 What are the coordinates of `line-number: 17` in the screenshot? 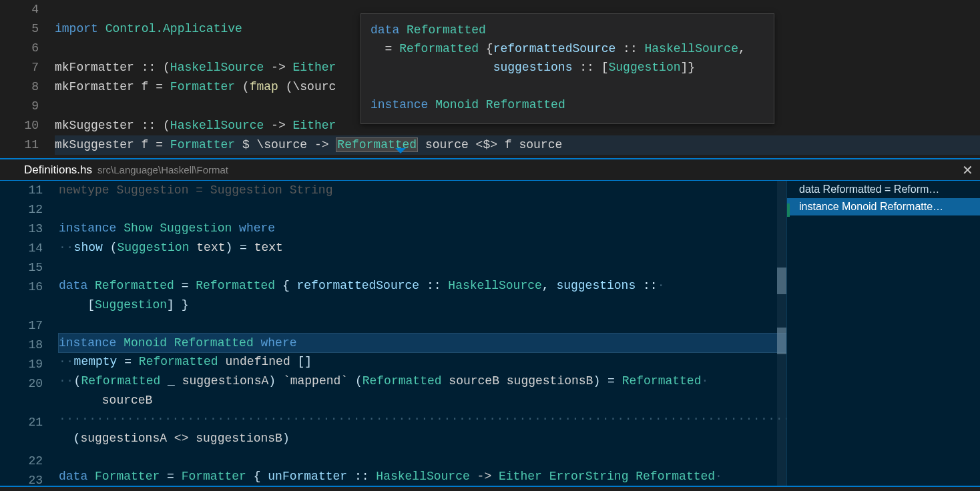 It's located at (21, 326).